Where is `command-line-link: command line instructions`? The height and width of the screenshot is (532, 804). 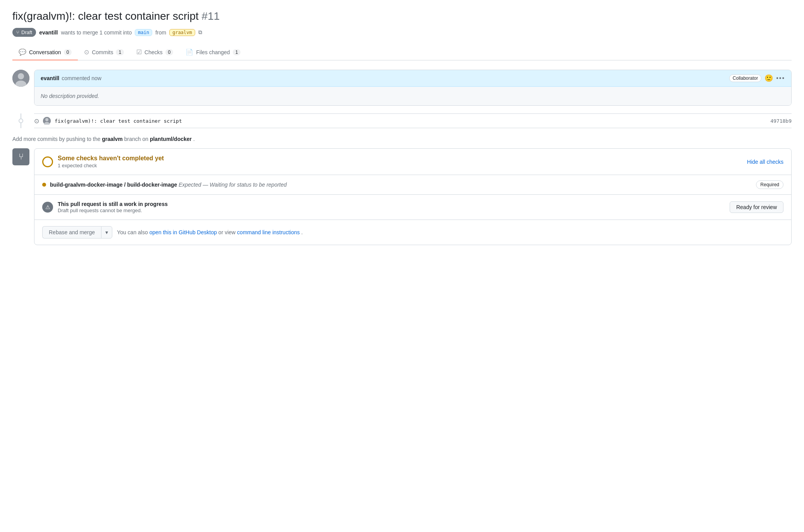
command-line-link: command line instructions is located at coordinates (268, 232).